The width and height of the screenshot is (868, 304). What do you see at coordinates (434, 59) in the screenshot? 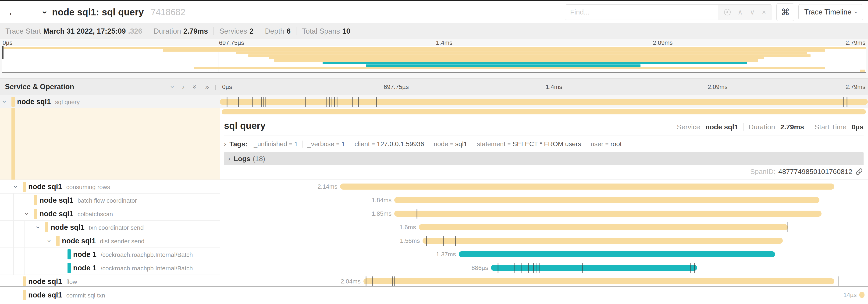
I see `trace-minimap` at bounding box center [434, 59].